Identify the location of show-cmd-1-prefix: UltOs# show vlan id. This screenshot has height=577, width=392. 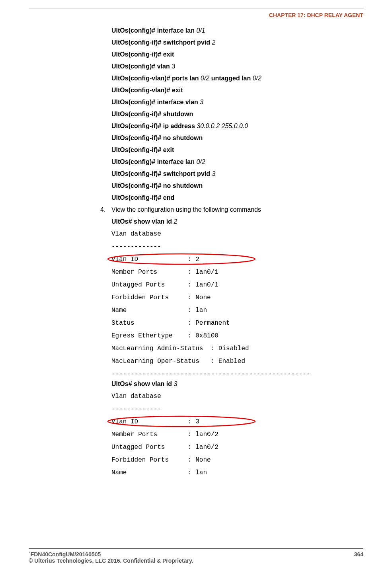
(142, 221).